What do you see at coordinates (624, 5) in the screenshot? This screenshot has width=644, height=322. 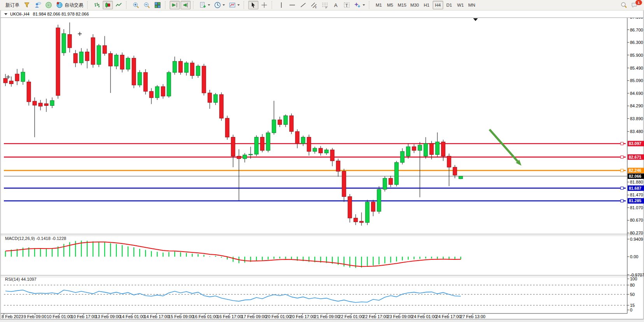 I see `search-icon` at bounding box center [624, 5].